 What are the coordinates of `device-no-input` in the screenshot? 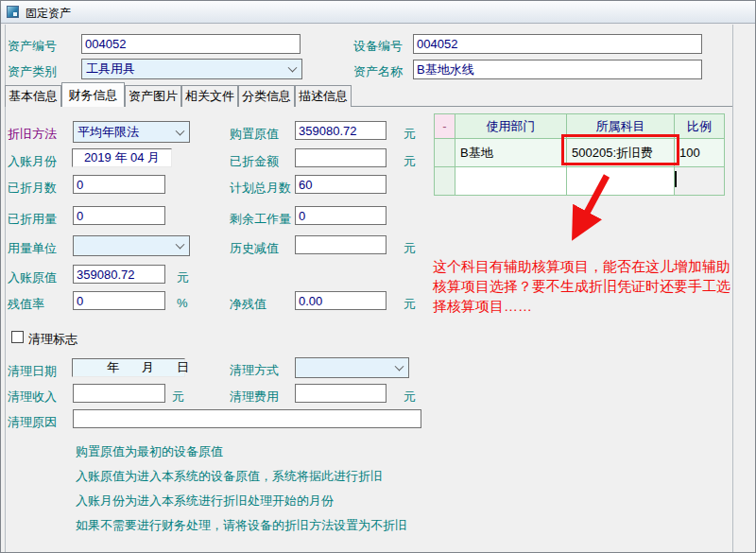 It's located at (558, 43).